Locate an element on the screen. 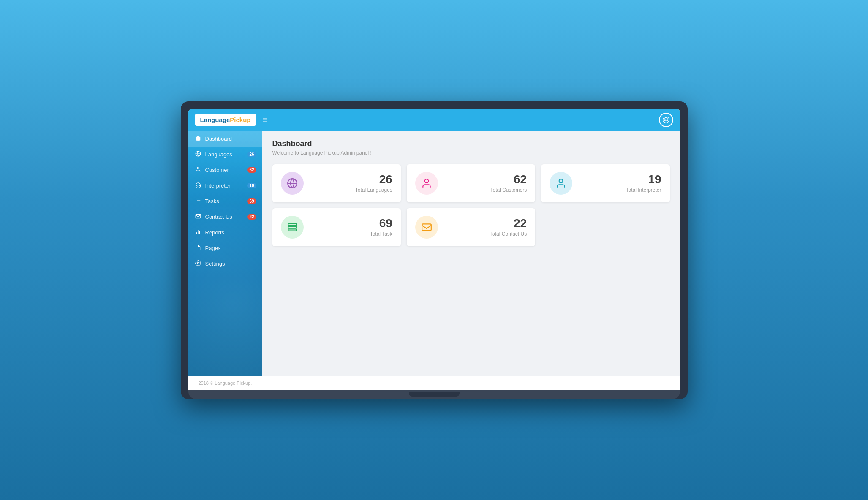 The height and width of the screenshot is (500, 868). contactus-icon is located at coordinates (198, 217).